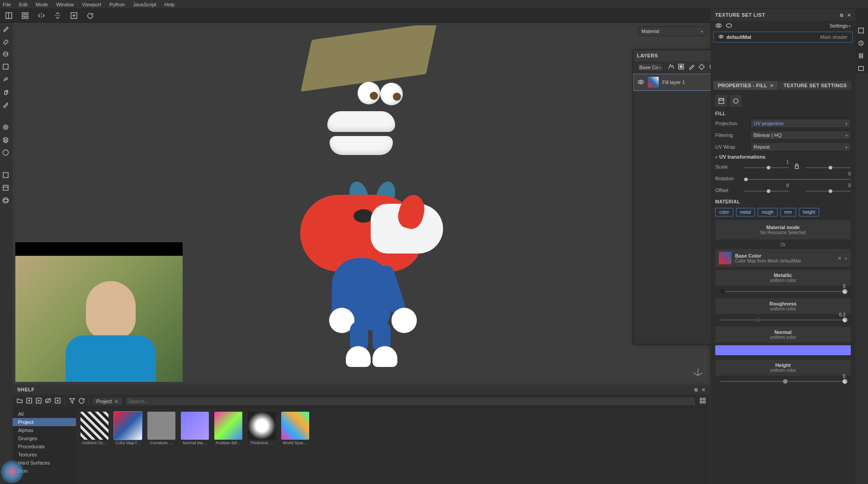  I want to click on layout-2d3d-toggle-icon, so click(9, 16).